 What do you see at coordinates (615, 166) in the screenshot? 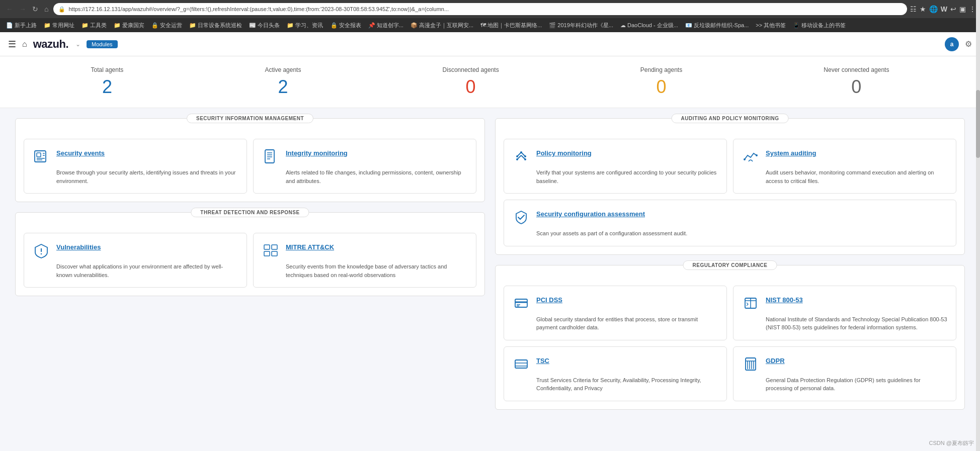
I see `policy-monitoring-card: Policy monitoring Verify that your syste…` at bounding box center [615, 166].